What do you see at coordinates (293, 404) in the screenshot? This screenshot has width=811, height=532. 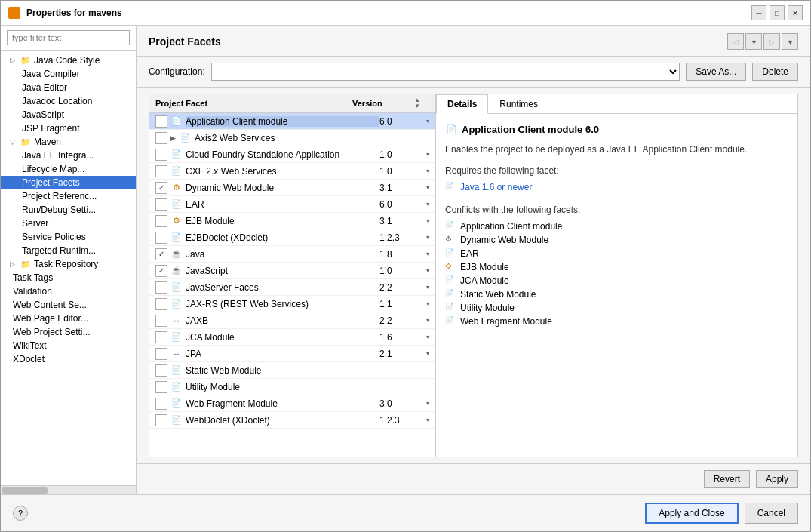 I see `facet-row-web-fragment: 📄 Web Fragment Module 3.0 ▾` at bounding box center [293, 404].